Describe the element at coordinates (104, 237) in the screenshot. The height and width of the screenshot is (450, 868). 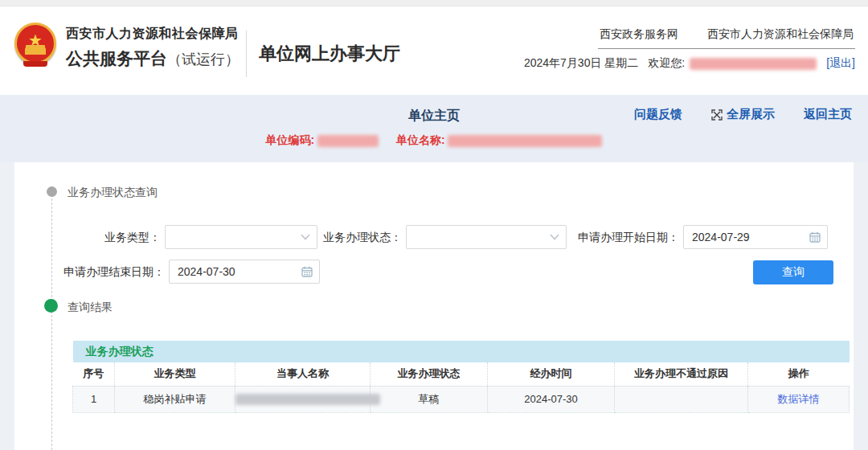
I see `biz-type-label: 业务类型：` at that location.